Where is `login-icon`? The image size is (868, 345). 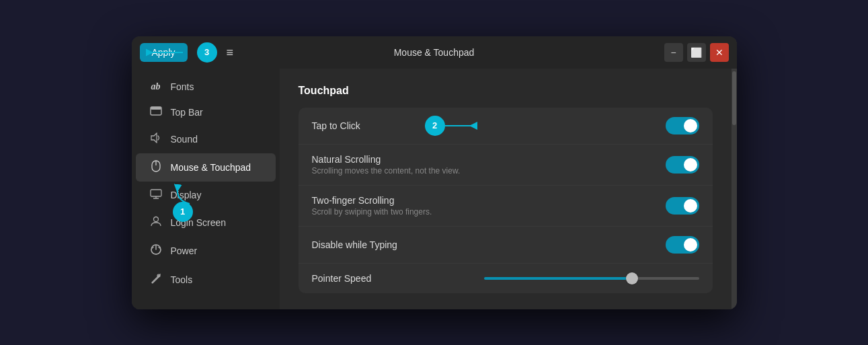
login-icon is located at coordinates (156, 223).